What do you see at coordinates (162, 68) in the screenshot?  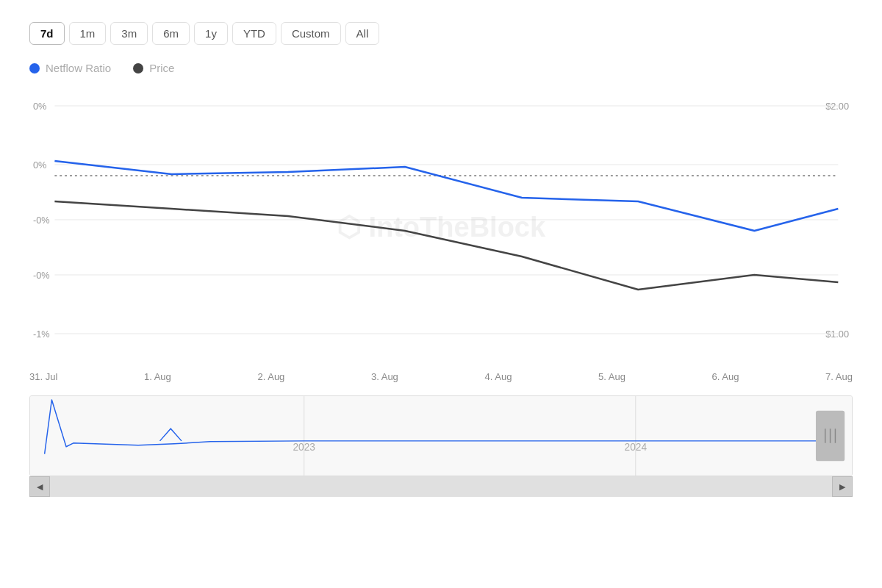 I see `price-label: Price` at bounding box center [162, 68].